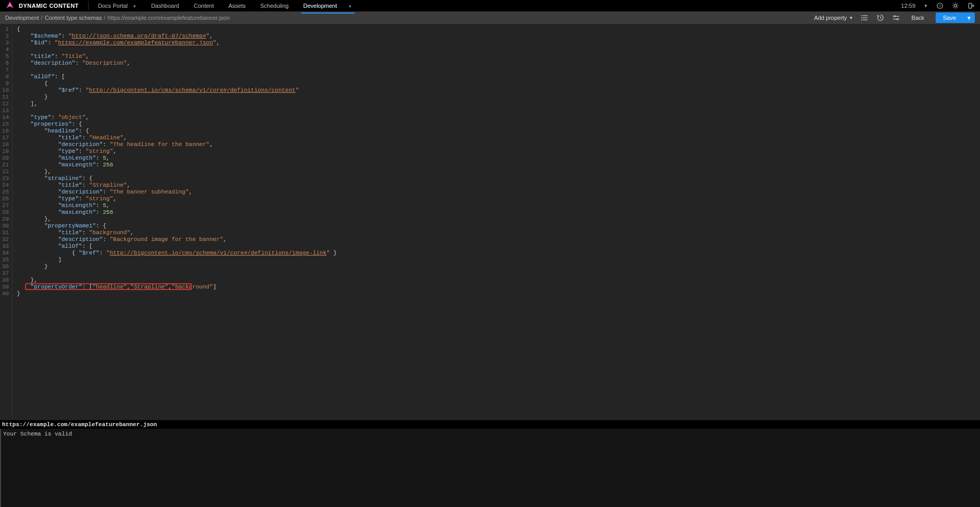 The width and height of the screenshot is (980, 507). I want to click on code-line: "type": "object",, so click(496, 118).